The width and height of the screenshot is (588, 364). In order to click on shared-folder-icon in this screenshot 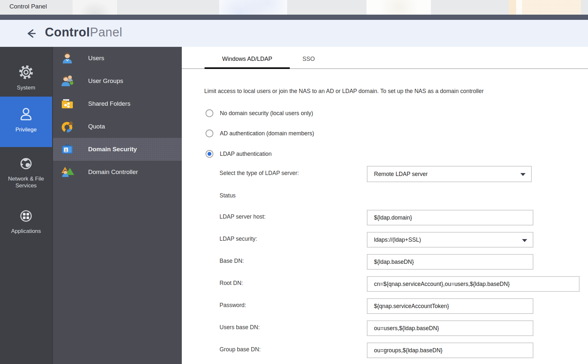, I will do `click(67, 104)`.